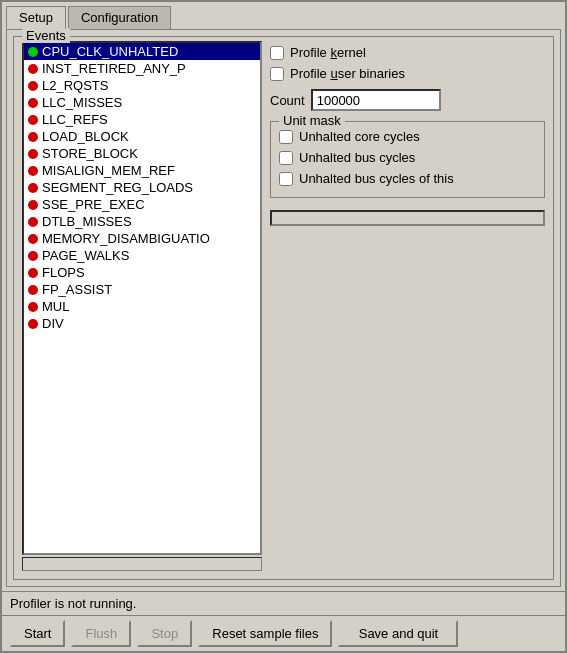 This screenshot has height=653, width=567. What do you see at coordinates (38, 634) in the screenshot?
I see `start-button: Start` at bounding box center [38, 634].